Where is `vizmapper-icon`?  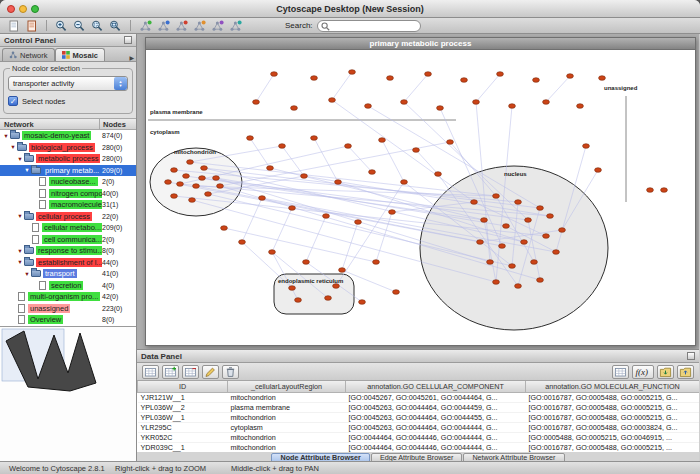 vizmapper-icon is located at coordinates (218, 26).